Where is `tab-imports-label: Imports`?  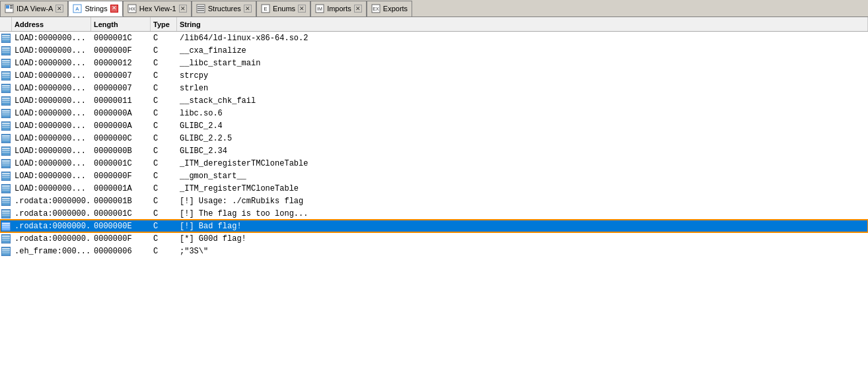 tab-imports-label: Imports is located at coordinates (340, 9).